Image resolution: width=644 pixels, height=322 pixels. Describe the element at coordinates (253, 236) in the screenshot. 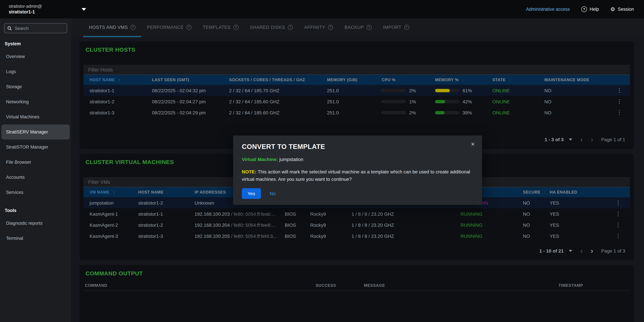

I see `vm-ip-secondary: / fe80::5054:ff:fef4:3...` at that location.